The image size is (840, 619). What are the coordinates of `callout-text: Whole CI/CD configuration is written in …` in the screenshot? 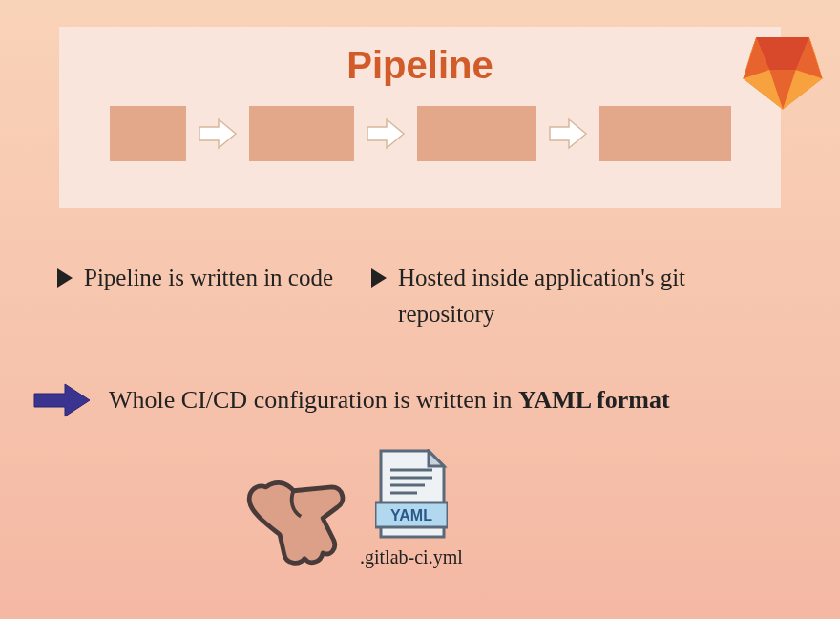 It's located at (389, 400).